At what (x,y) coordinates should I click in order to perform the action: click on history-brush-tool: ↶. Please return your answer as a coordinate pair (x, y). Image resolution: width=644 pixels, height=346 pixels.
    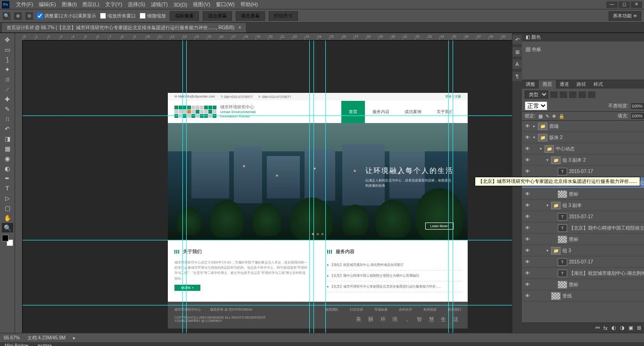
    Looking at the image, I should click on (8, 129).